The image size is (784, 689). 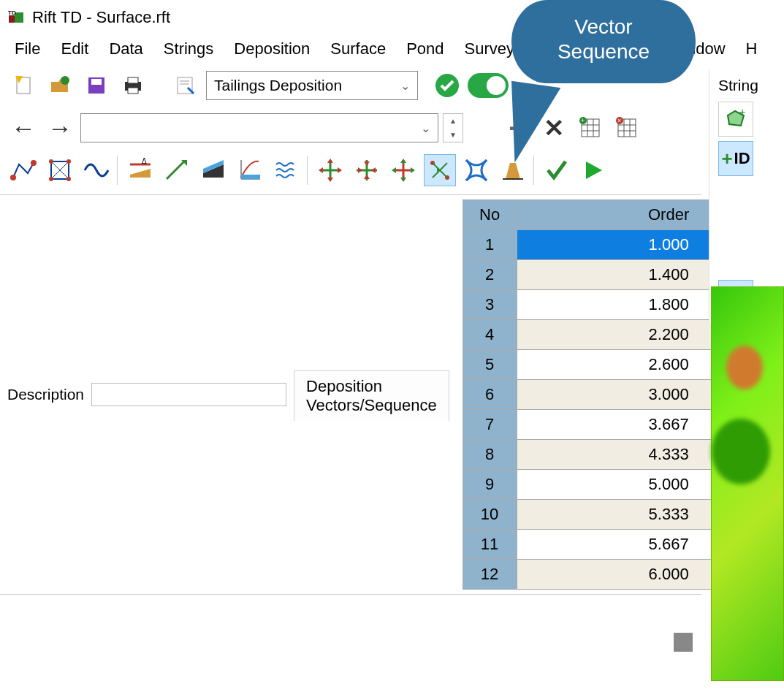 What do you see at coordinates (593, 170) in the screenshot?
I see `play-icon` at bounding box center [593, 170].